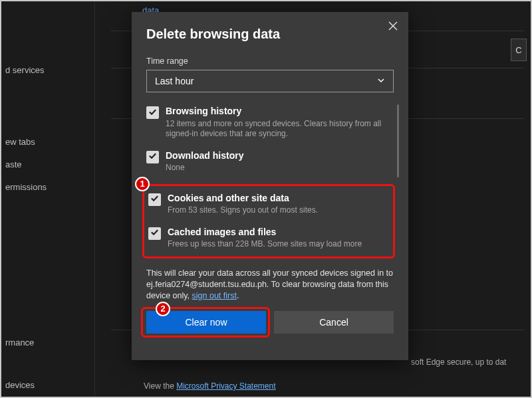 This screenshot has width=532, height=398. What do you see at coordinates (398, 141) in the screenshot?
I see `scrollbar` at bounding box center [398, 141].